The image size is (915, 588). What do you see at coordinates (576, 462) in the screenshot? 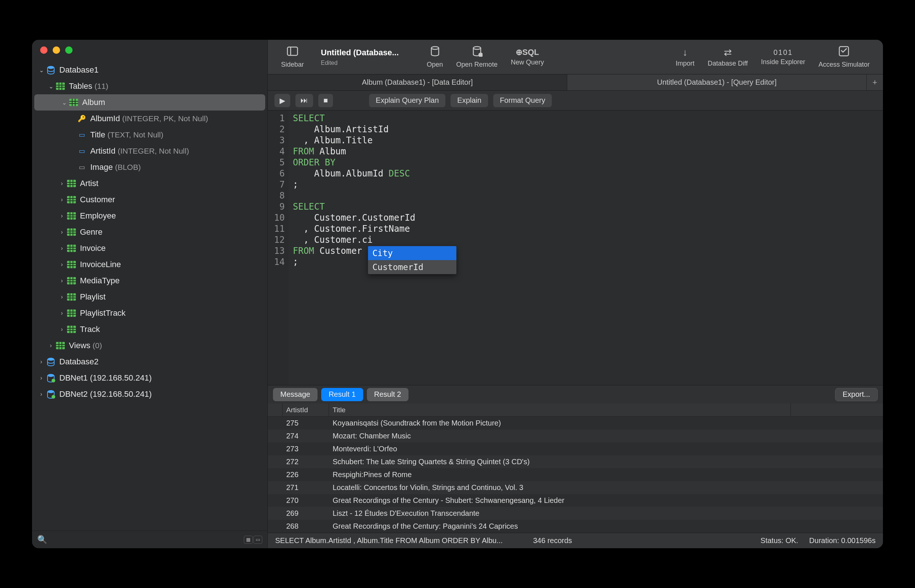
I see `table-row: 272Schubert: The Late String Quartets & …` at bounding box center [576, 462].